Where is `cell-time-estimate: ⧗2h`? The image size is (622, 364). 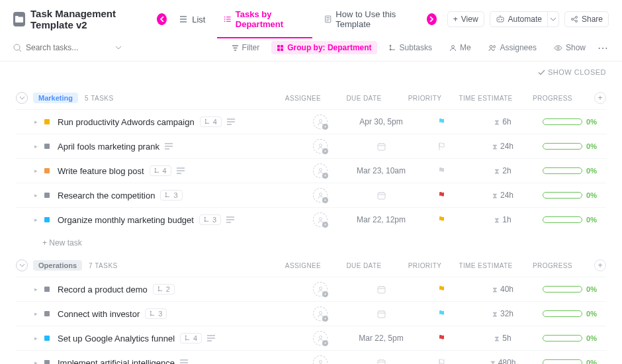 cell-time-estimate: ⧗2h is located at coordinates (503, 171).